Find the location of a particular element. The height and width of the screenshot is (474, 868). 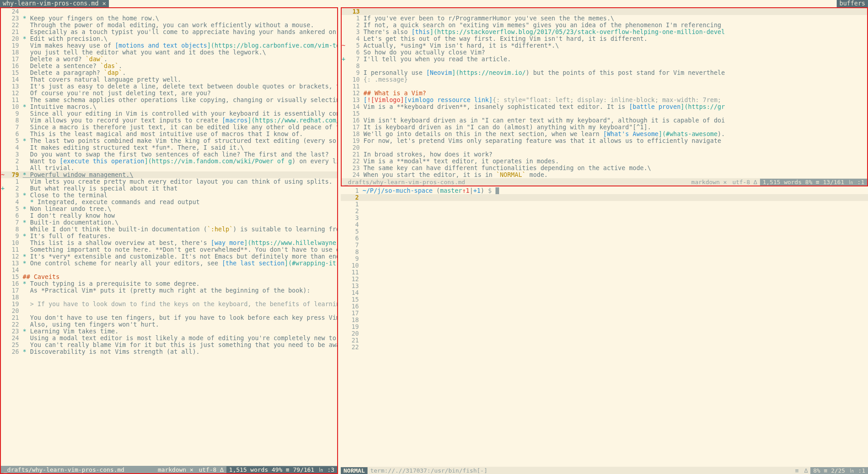

terminal-line: 1 is located at coordinates (604, 204).